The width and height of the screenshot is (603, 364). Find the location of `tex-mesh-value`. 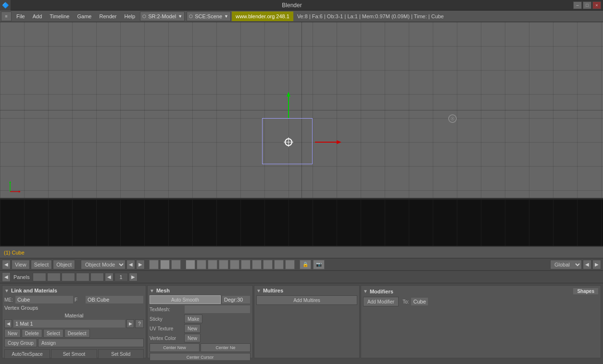

tex-mesh-value is located at coordinates (217, 309).